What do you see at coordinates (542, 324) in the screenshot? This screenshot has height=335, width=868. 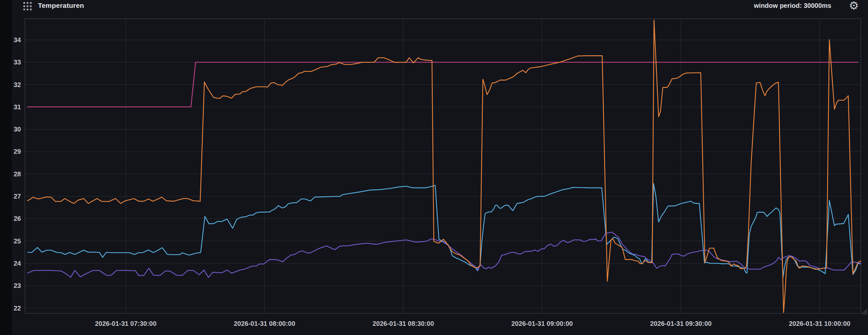 I see `x-tick-label: 2026-01-31 09:00:00` at bounding box center [542, 324].